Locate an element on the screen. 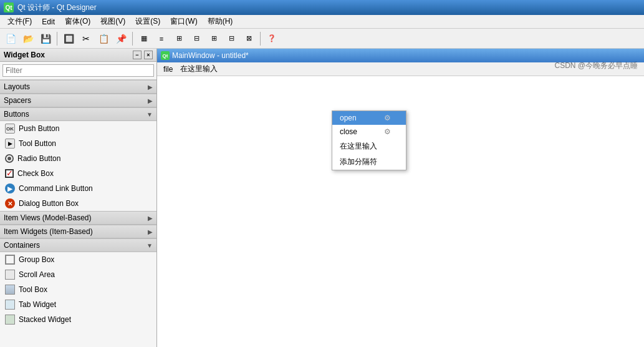 The image size is (644, 347). category-item-widgets-label: Item Widgets (Item-Based) is located at coordinates (49, 232).